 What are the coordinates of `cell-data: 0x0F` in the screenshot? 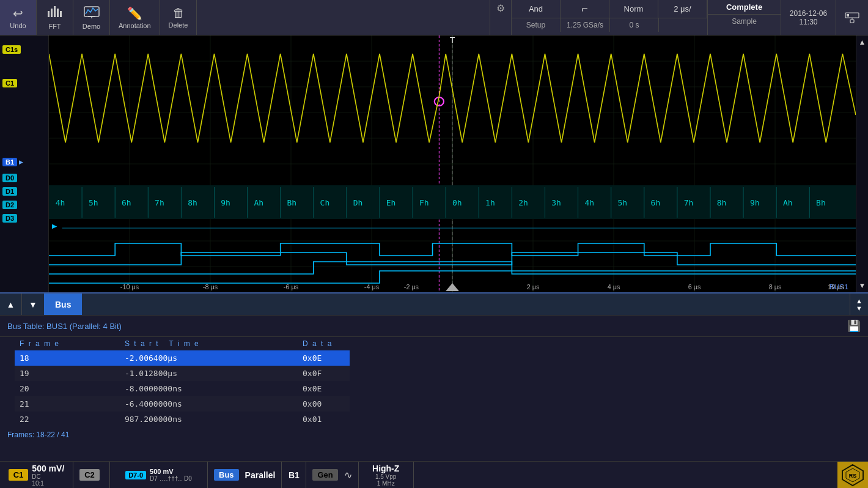 It's located at (324, 373).